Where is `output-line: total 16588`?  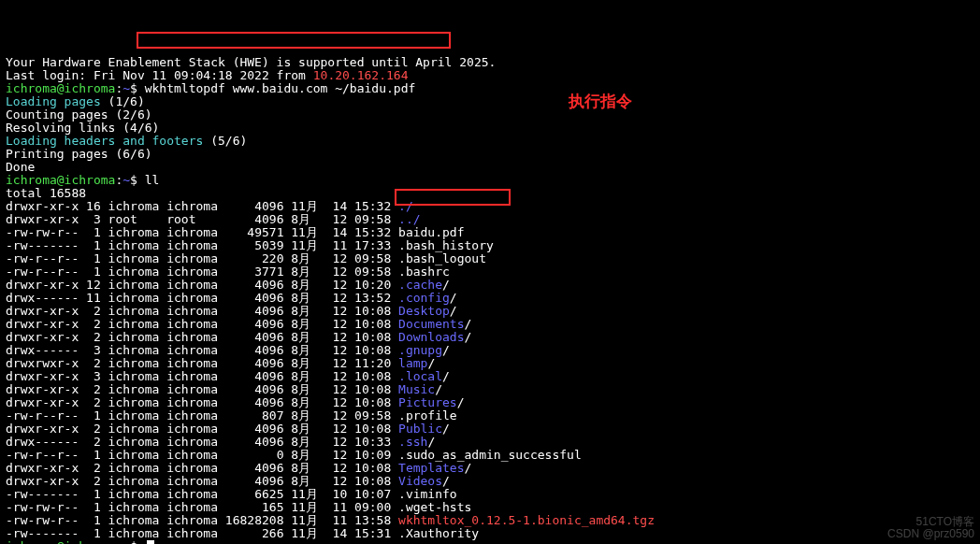
output-line: total 16588 is located at coordinates (490, 193).